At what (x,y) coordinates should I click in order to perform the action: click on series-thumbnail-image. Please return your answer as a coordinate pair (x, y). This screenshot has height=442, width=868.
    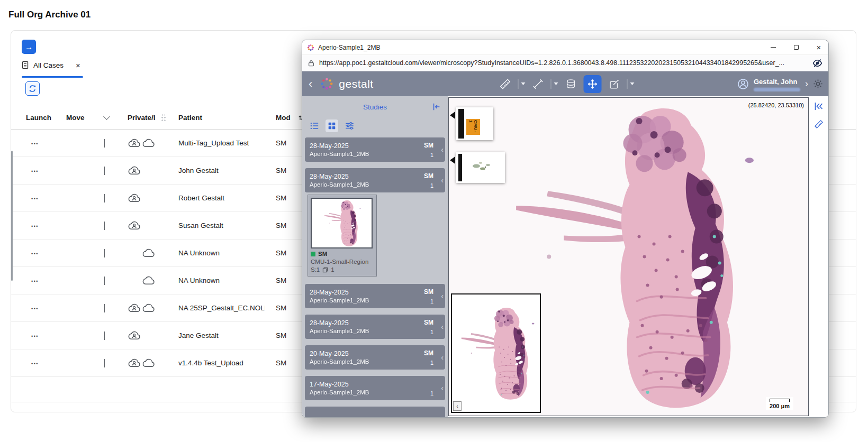
    Looking at the image, I should click on (342, 223).